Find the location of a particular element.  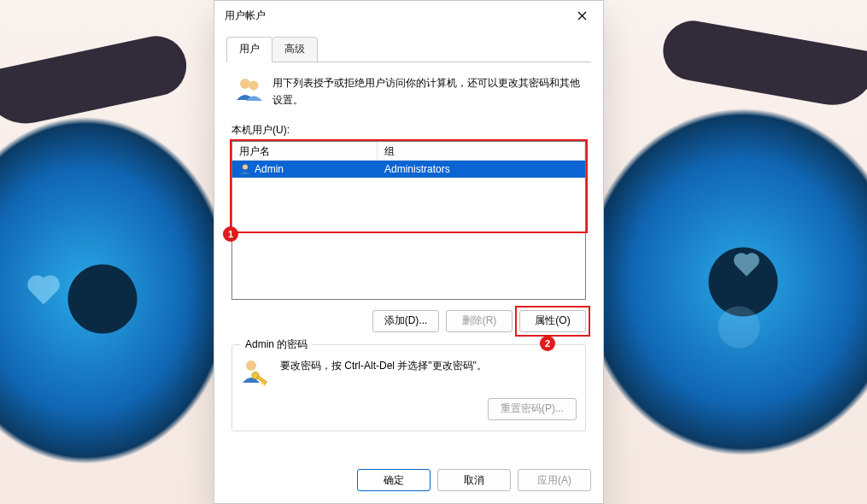

password-help-text: 要改密码，按 Ctrl-Alt-Del 并选择"更改密码"。 is located at coordinates (384, 366).